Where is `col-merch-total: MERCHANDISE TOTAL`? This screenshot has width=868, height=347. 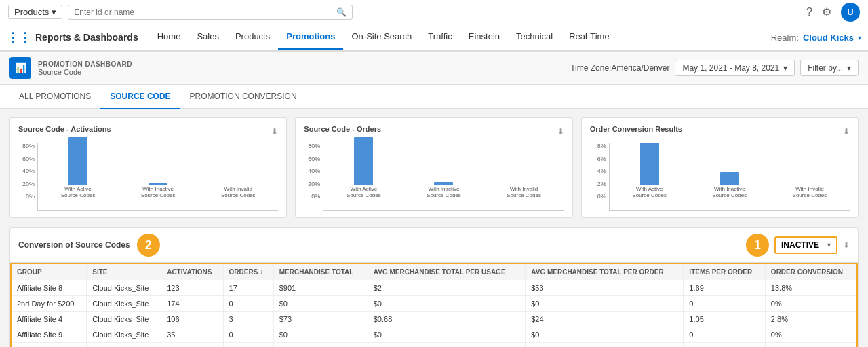 col-merch-total: MERCHANDISE TOTAL is located at coordinates (320, 272).